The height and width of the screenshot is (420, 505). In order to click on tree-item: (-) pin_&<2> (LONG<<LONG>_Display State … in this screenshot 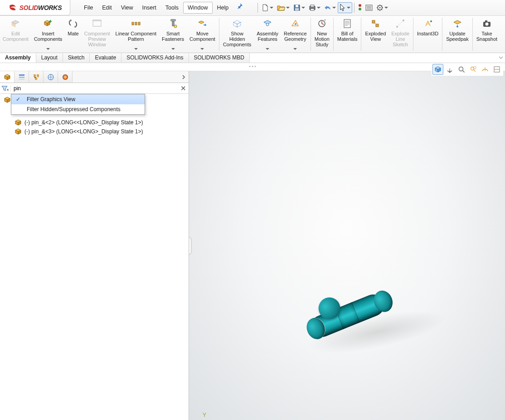, I will do `click(94, 122)`.